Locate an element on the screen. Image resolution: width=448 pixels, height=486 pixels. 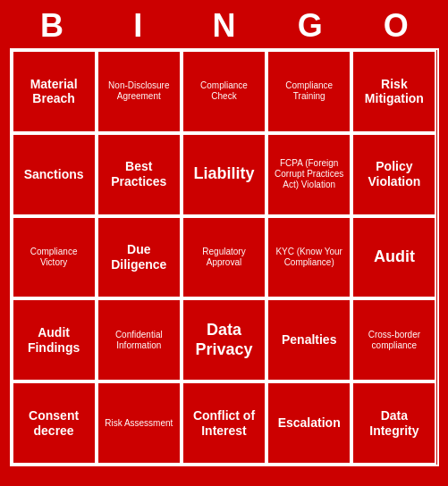
bingo-cell-9: Policy Violation is located at coordinates (393, 175).